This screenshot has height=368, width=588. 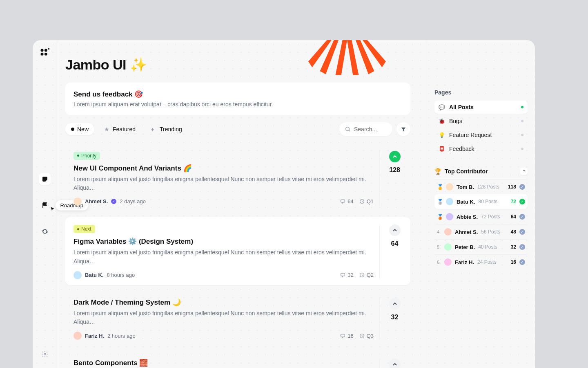 What do you see at coordinates (481, 135) in the screenshot?
I see `page-item-feature-request: 💡 Feature Request` at bounding box center [481, 135].